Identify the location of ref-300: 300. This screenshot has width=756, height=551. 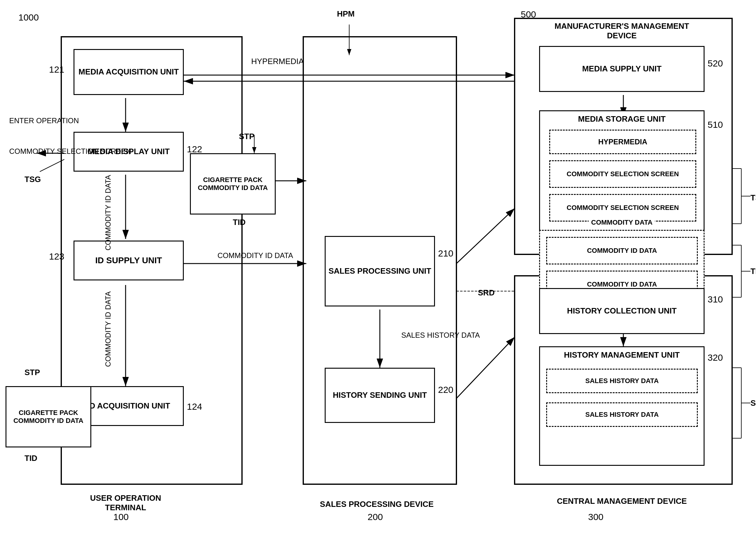
(596, 517).